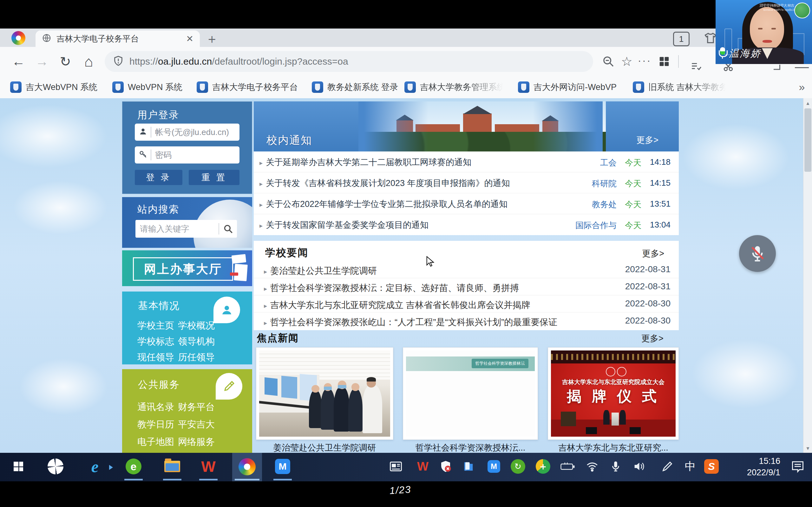  I want to click on password-field, so click(187, 155).